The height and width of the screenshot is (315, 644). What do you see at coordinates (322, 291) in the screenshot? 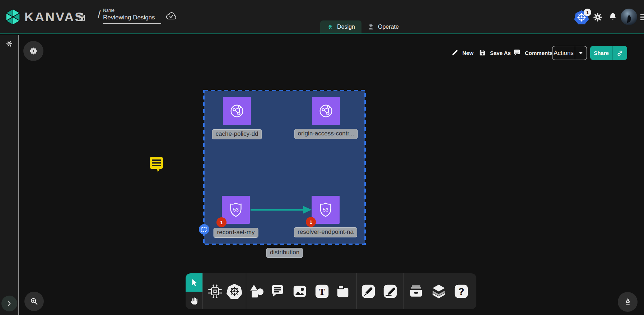
I see `tool-text: T` at bounding box center [322, 291].